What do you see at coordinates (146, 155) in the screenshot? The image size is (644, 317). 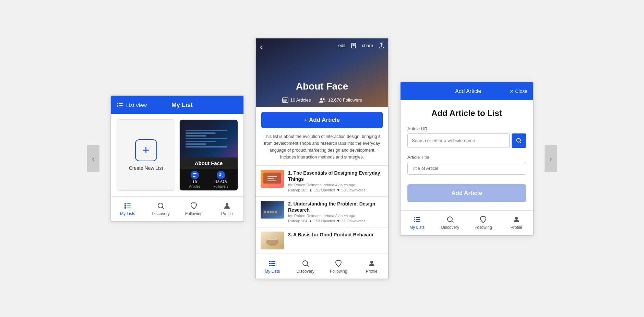 I see `create-list-card: + Create New List` at bounding box center [146, 155].